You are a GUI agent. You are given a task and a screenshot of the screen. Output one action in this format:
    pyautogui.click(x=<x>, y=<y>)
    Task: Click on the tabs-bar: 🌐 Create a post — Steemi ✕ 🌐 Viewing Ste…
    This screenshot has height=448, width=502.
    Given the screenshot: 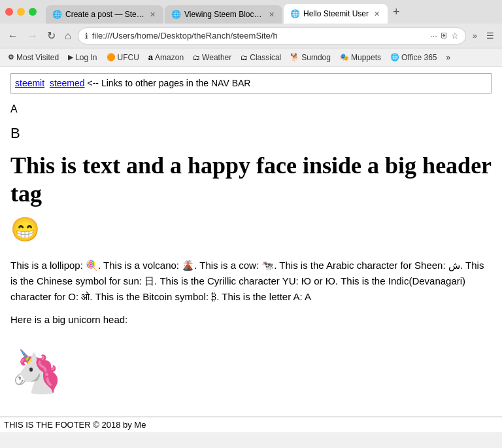 What is the action you would take?
    pyautogui.click(x=271, y=12)
    